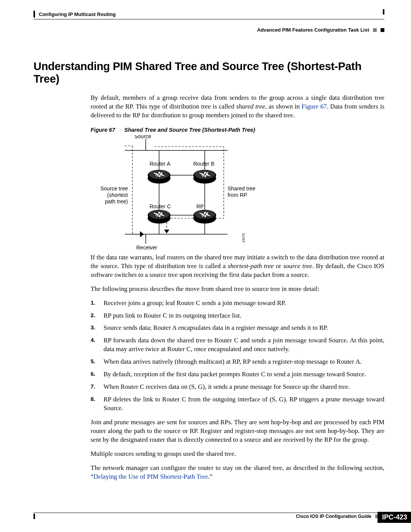 This screenshot has width=411, height=532. What do you see at coordinates (237, 316) in the screenshot?
I see `step-item: RP puts link to Router C in its outgoing…` at bounding box center [237, 316].